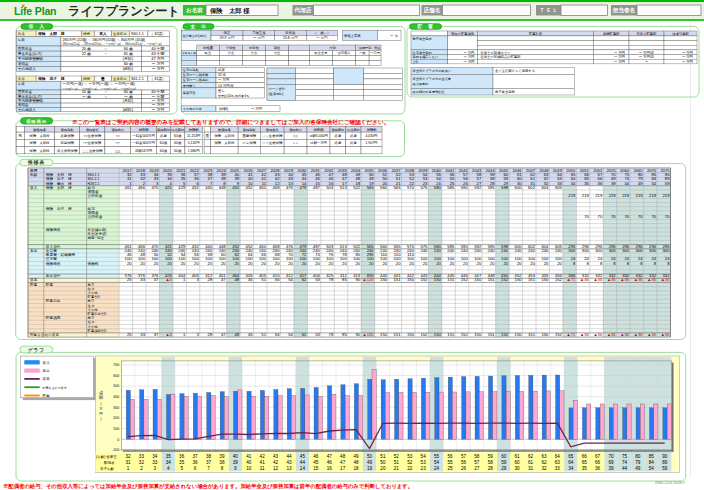 This screenshot has width=704, height=490. What do you see at coordinates (195, 36) in the screenshot?
I see `svg-text: 生活費合計(月額)` at bounding box center [195, 36].